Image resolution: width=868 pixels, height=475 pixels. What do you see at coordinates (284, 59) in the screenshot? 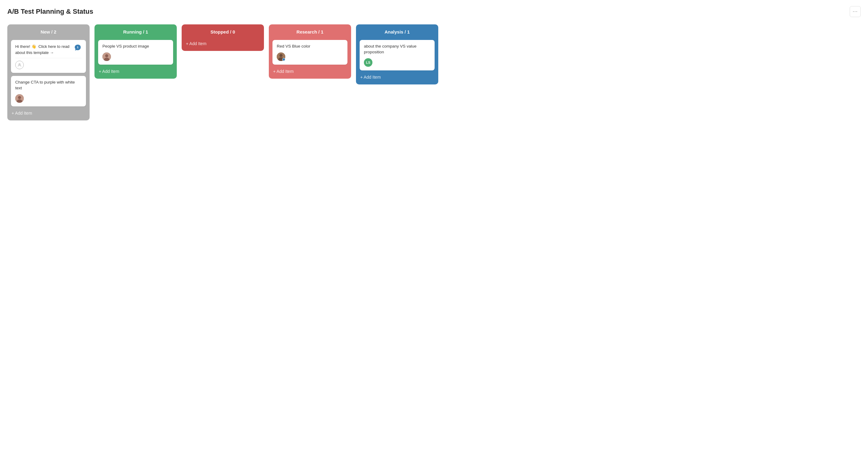
I see `online-indicator` at bounding box center [284, 59].